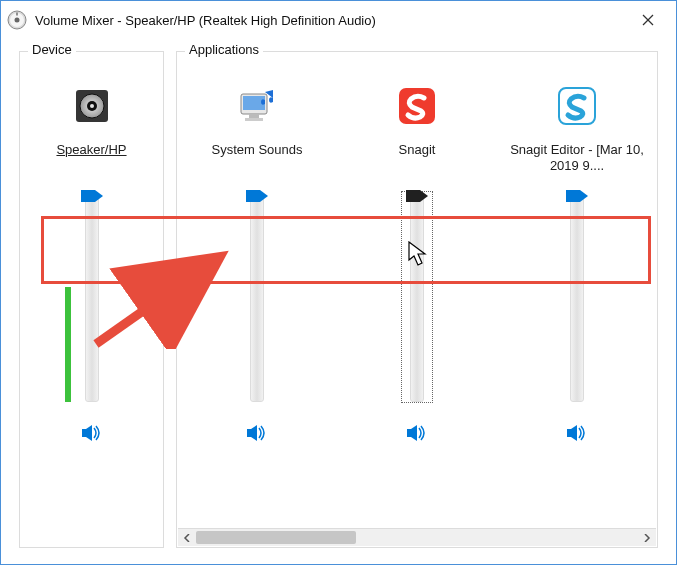 The image size is (677, 565). What do you see at coordinates (417, 106) in the screenshot?
I see `snagit-icon` at bounding box center [417, 106].